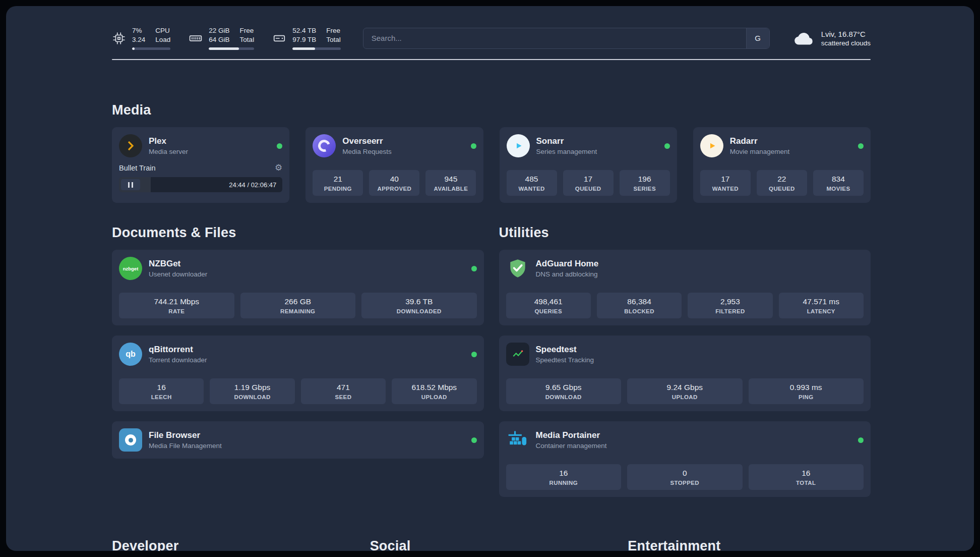 The width and height of the screenshot is (980, 557). What do you see at coordinates (568, 274) in the screenshot?
I see `app-desc: DNS and adblocking` at bounding box center [568, 274].